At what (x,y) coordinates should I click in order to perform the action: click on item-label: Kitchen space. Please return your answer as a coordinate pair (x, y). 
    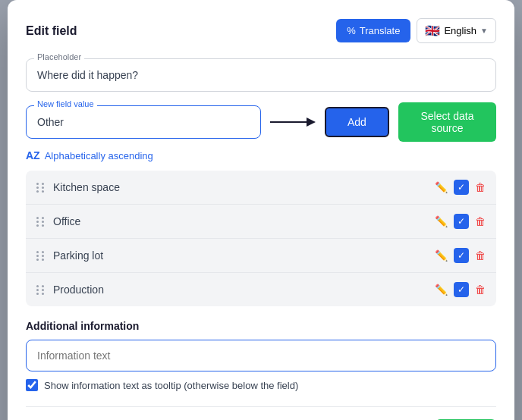
    Looking at the image, I should click on (244, 187).